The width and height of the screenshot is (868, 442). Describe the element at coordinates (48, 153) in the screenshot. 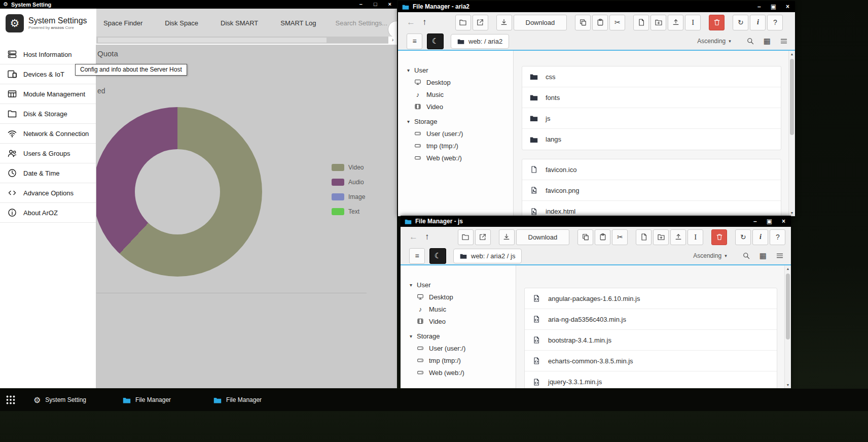

I see `sidebar-item-users-groups: Users & Groups` at that location.